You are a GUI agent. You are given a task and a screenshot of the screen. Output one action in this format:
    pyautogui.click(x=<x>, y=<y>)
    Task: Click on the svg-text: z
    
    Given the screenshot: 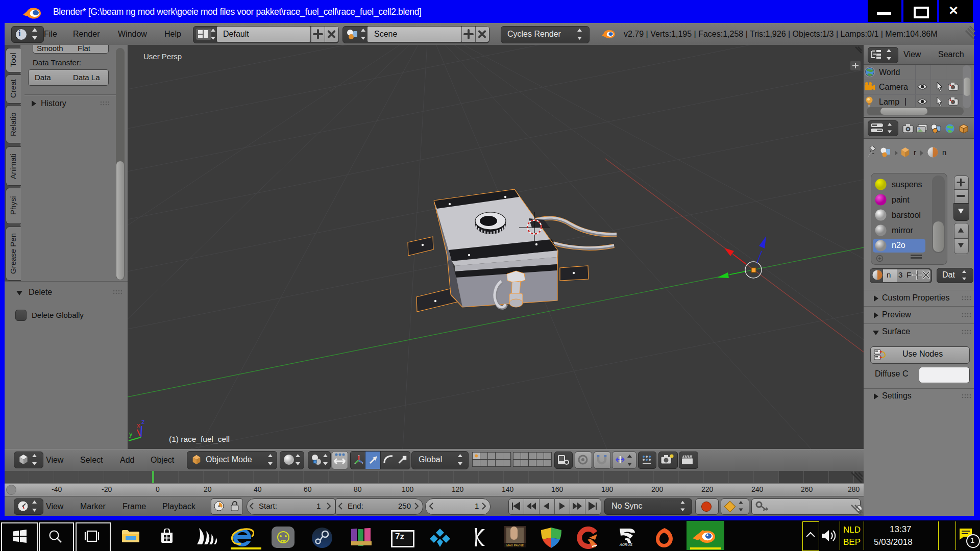 What is the action you would take?
    pyautogui.click(x=143, y=421)
    